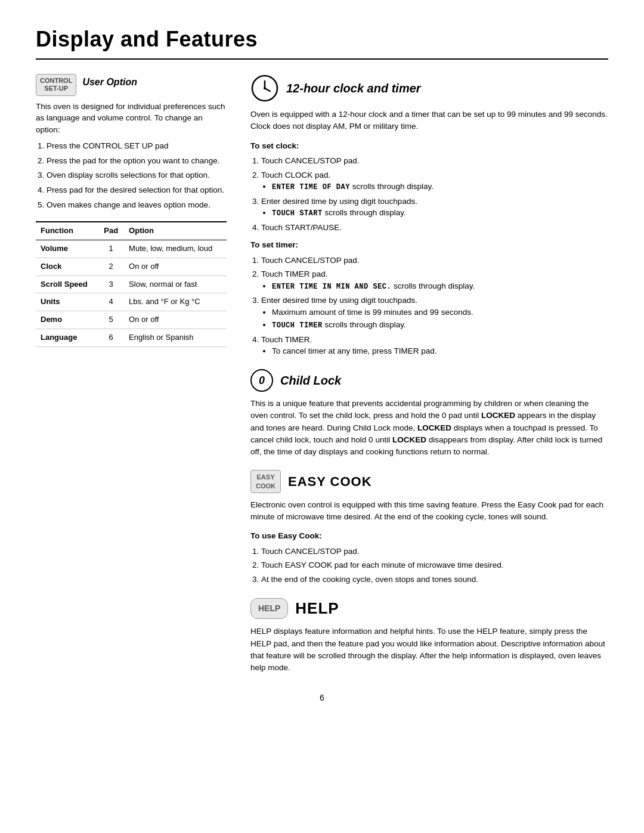 This screenshot has width=644, height=833. Describe the element at coordinates (429, 650) in the screenshot. I see `help-description: HELP displays feature information and he…` at that location.